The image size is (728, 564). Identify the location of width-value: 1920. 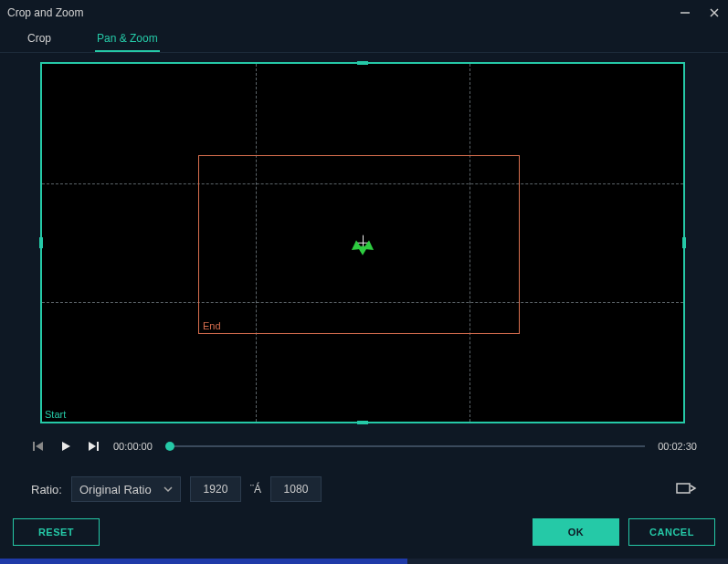
(216, 489).